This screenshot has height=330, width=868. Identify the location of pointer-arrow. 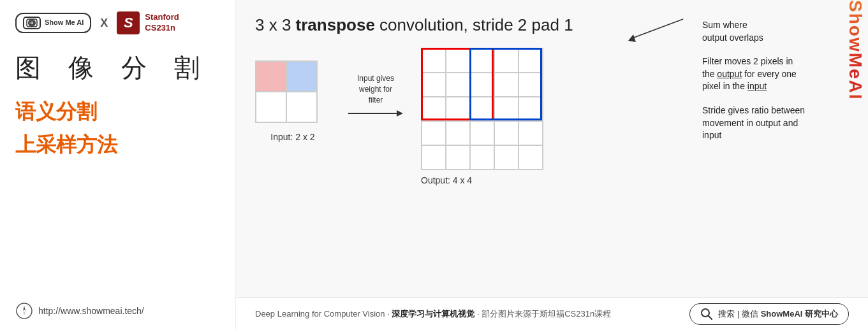
(658, 29).